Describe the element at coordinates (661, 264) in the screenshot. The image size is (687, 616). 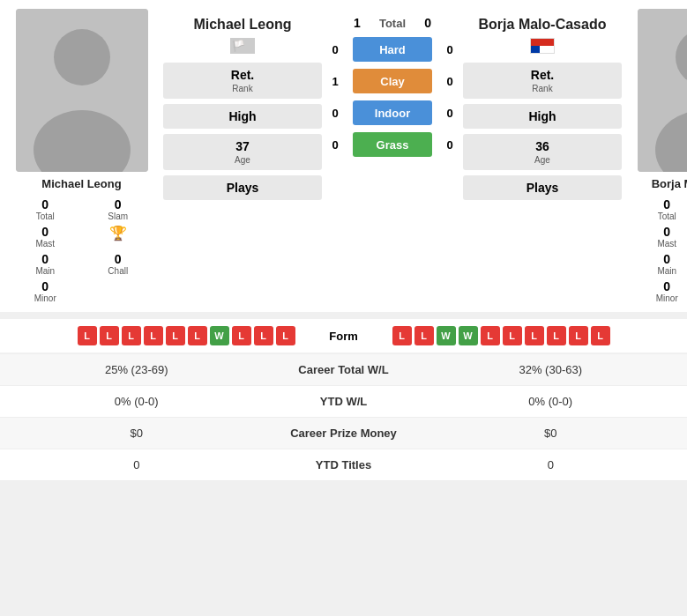
I see `player2-main-stat: 0 Main` at that location.